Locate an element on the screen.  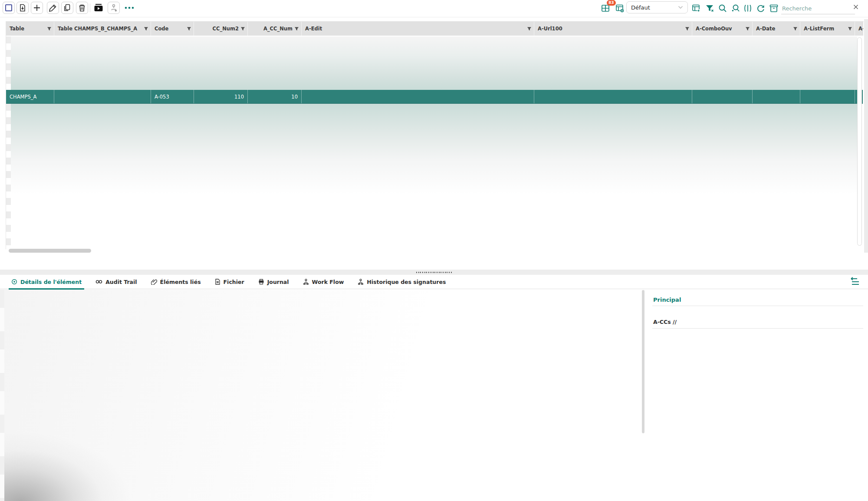
refresh-button is located at coordinates (761, 8).